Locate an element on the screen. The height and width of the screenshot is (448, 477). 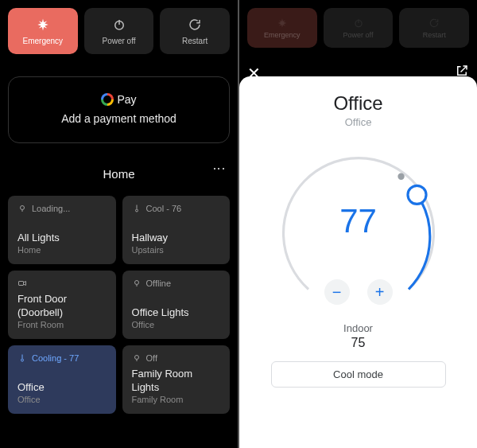
device-card-hallway: Cool - 76 Hallway Upstairs is located at coordinates (176, 230).